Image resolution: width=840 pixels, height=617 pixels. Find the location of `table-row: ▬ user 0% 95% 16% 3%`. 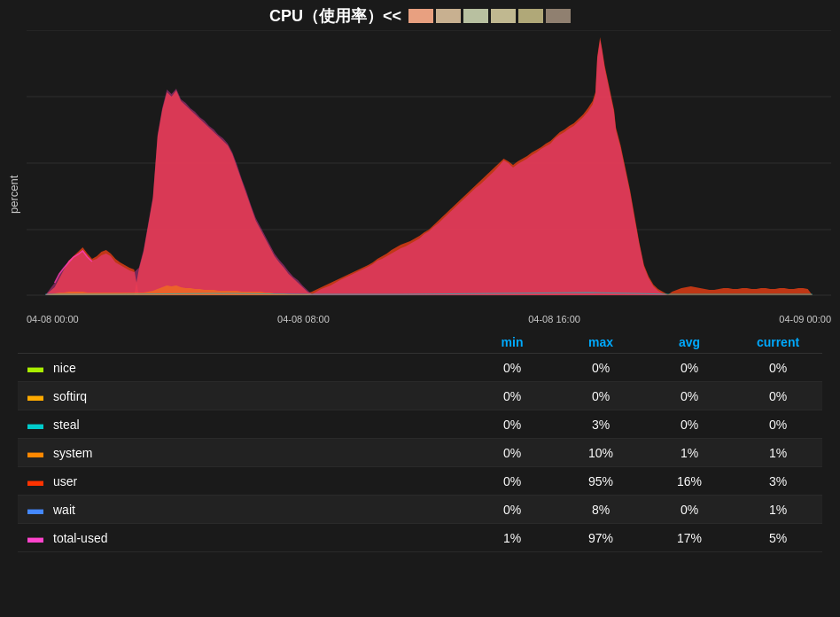

table-row: ▬ user 0% 95% 16% 3% is located at coordinates (420, 481).